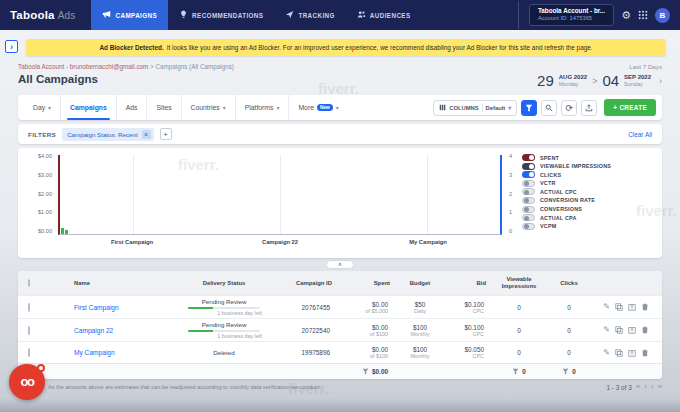  I want to click on bid-sub: CPC, so click(465, 334).